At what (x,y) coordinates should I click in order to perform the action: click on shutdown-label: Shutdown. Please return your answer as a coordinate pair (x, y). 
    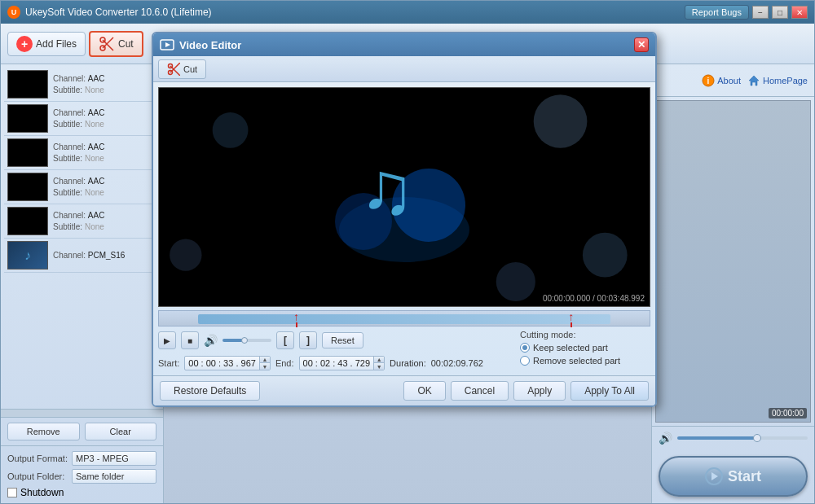
    Looking at the image, I should click on (42, 493).